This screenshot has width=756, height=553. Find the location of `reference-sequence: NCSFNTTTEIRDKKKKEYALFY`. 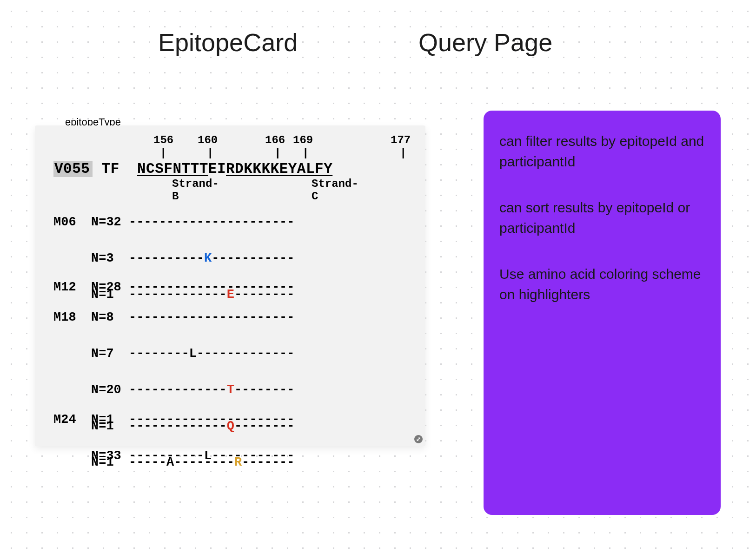

reference-sequence: NCSFNTTTEIRDKKKKEYALFY is located at coordinates (235, 169).